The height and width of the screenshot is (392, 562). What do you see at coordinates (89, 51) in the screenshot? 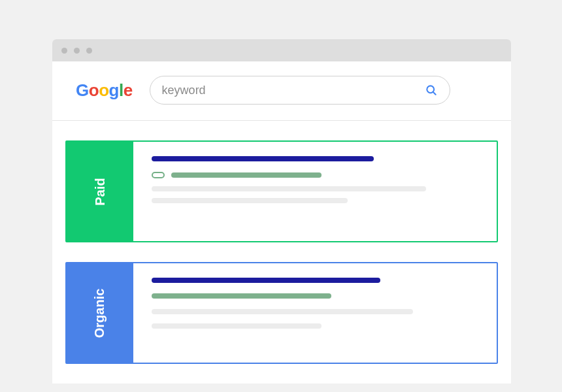
I see `traffic-light-zoom-icon` at bounding box center [89, 51].